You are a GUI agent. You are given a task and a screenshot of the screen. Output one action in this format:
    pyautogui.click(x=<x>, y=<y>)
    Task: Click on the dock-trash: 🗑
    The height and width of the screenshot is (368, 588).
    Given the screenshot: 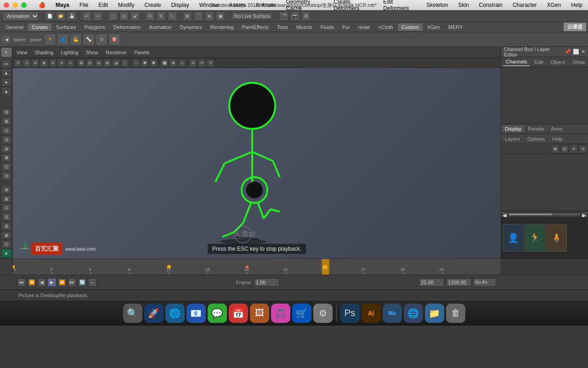 What is the action you would take?
    pyautogui.click(x=456, y=313)
    